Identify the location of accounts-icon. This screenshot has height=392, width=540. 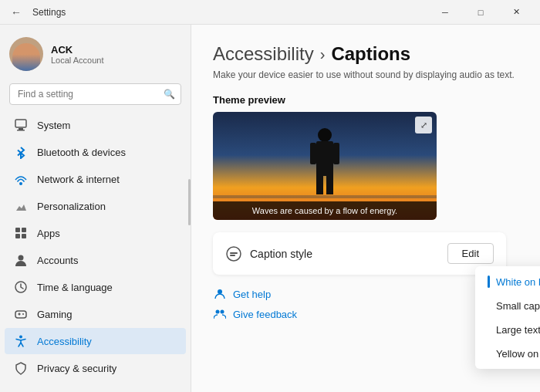
(21, 260).